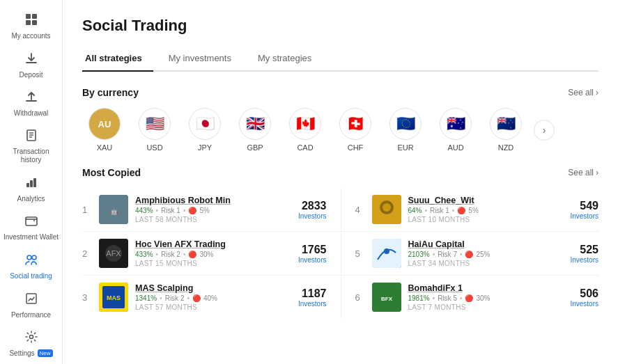  I want to click on sidebar-item-investment-wallet: Investment Wallet, so click(31, 228).